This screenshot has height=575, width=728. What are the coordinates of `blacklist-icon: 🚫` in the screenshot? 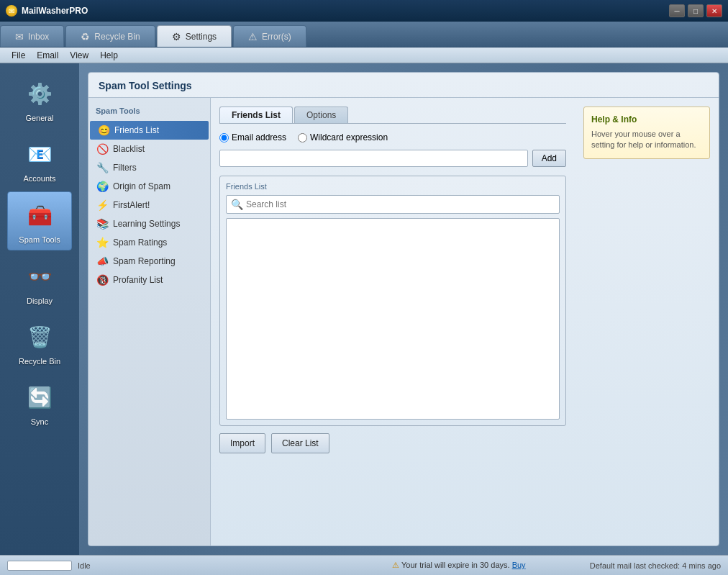 It's located at (102, 149).